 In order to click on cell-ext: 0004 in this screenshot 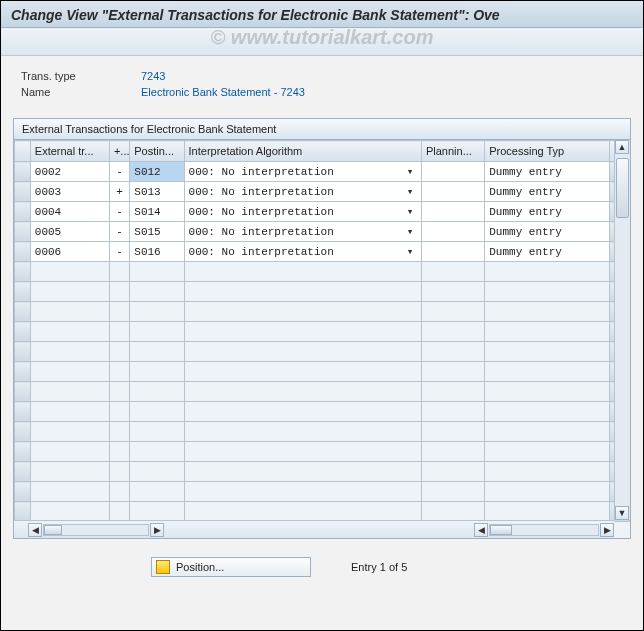, I will do `click(70, 212)`.